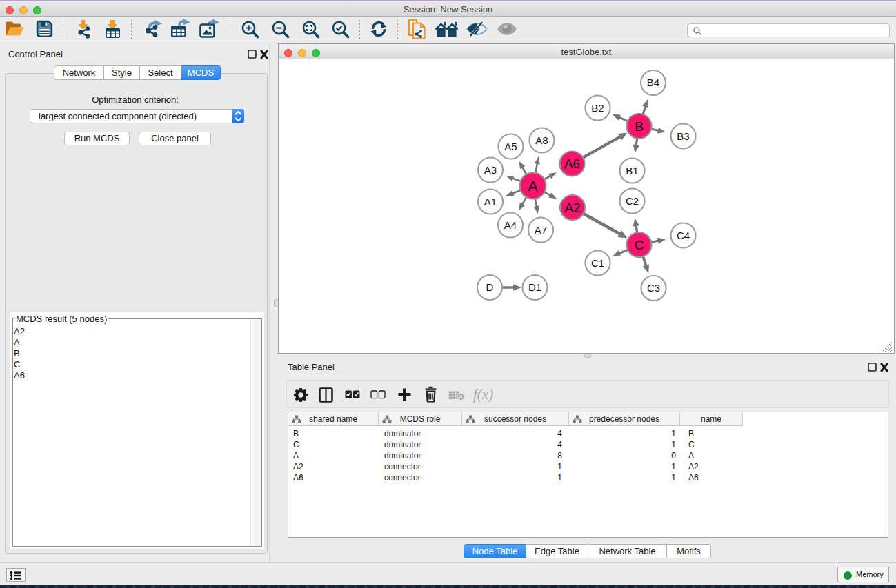  Describe the element at coordinates (632, 171) in the screenshot. I see `svg-text: B1` at that location.